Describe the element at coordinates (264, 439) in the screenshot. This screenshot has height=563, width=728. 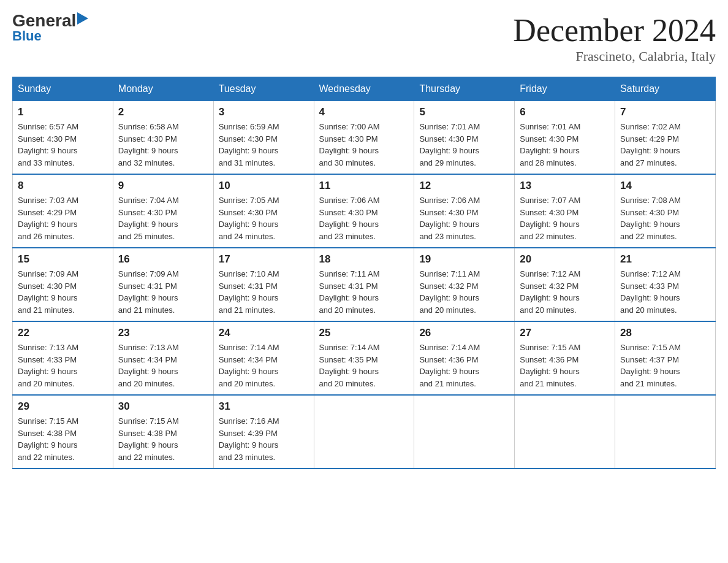
I see `day-info: Sunrise: 7:16 AMSunset: 4:39 PMDaylight:…` at that location.